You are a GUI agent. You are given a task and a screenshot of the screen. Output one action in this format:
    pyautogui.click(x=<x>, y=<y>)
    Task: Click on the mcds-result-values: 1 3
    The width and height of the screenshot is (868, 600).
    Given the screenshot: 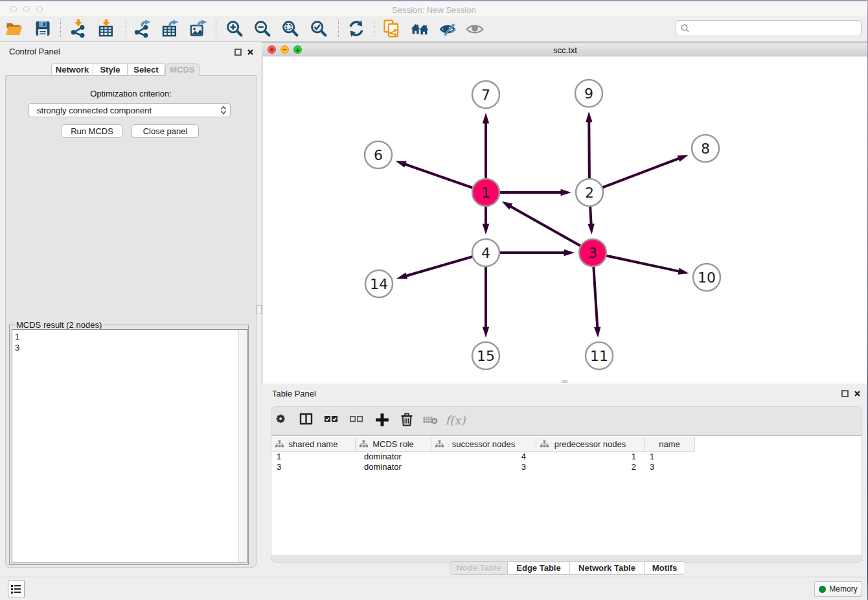 What is the action you would take?
    pyautogui.click(x=17, y=342)
    